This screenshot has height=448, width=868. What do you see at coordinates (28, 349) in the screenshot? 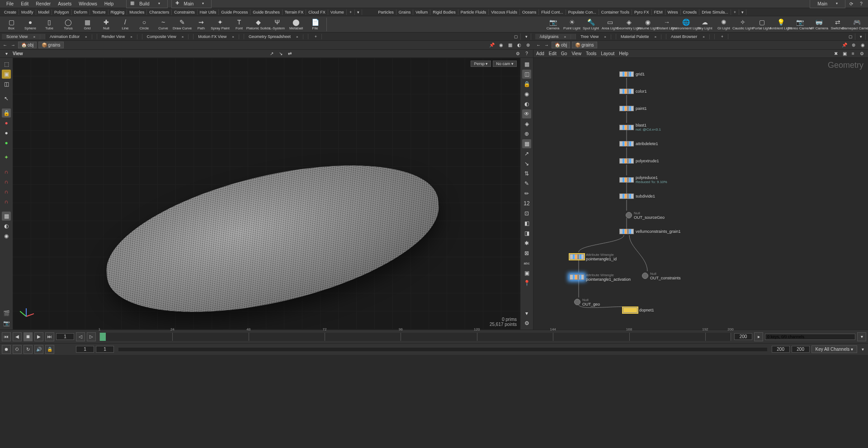
I see `loop-button: ↻` at bounding box center [28, 349].